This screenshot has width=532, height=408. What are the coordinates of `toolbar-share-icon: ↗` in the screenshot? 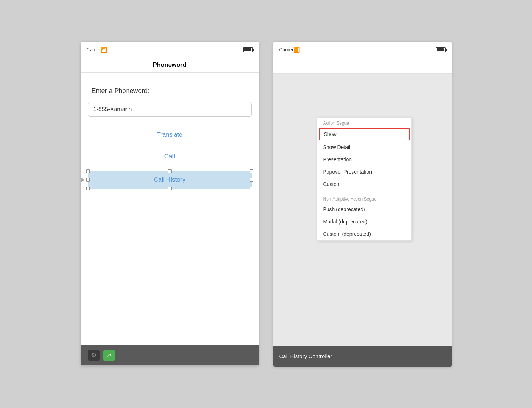 It's located at (109, 355).